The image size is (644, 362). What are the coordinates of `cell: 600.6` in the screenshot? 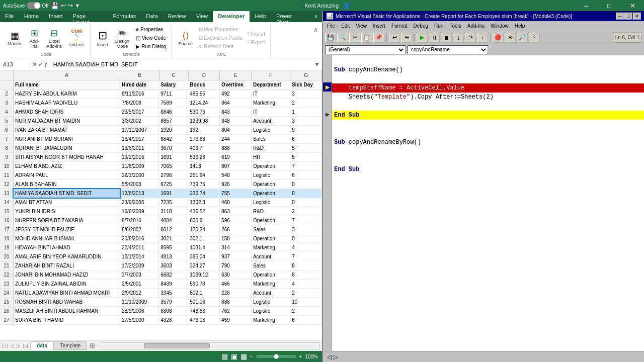 It's located at (204, 220).